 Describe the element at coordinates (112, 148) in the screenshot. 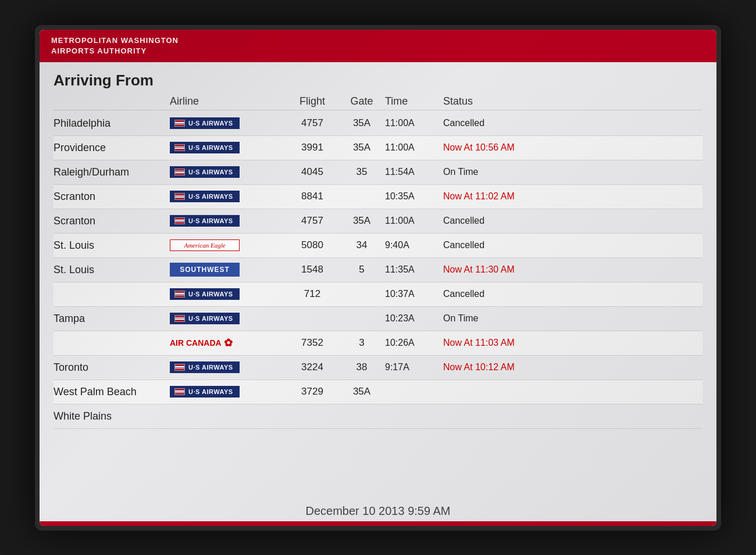

I see `city-name: Providence` at that location.